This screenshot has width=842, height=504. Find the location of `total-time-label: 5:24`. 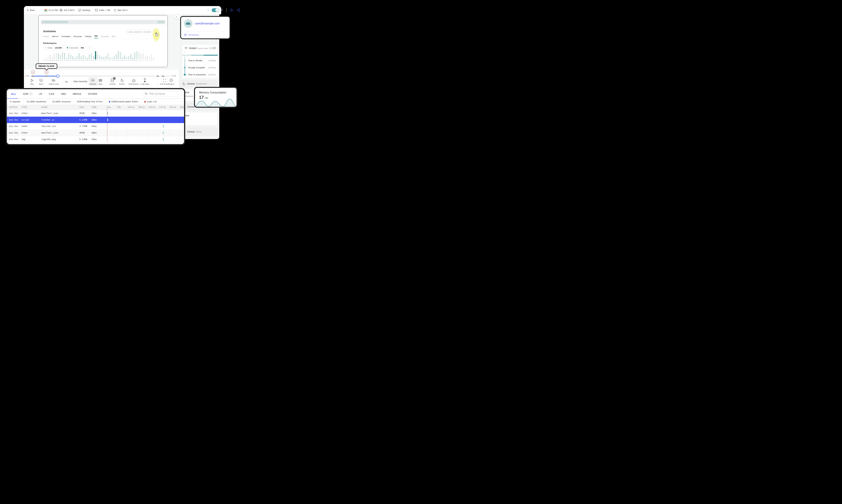

total-time-label: 5:24 is located at coordinates (174, 76).